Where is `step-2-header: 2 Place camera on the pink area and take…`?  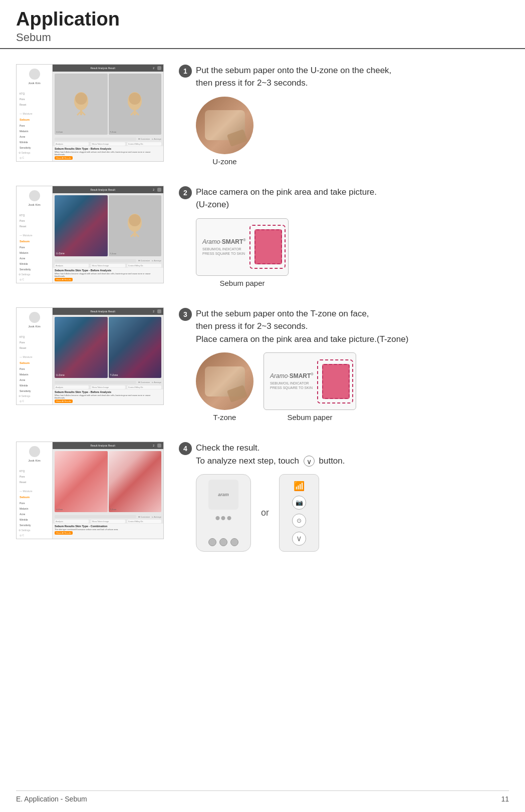
step-2-header: 2 Place camera on the pink area and take… is located at coordinates (344, 198).